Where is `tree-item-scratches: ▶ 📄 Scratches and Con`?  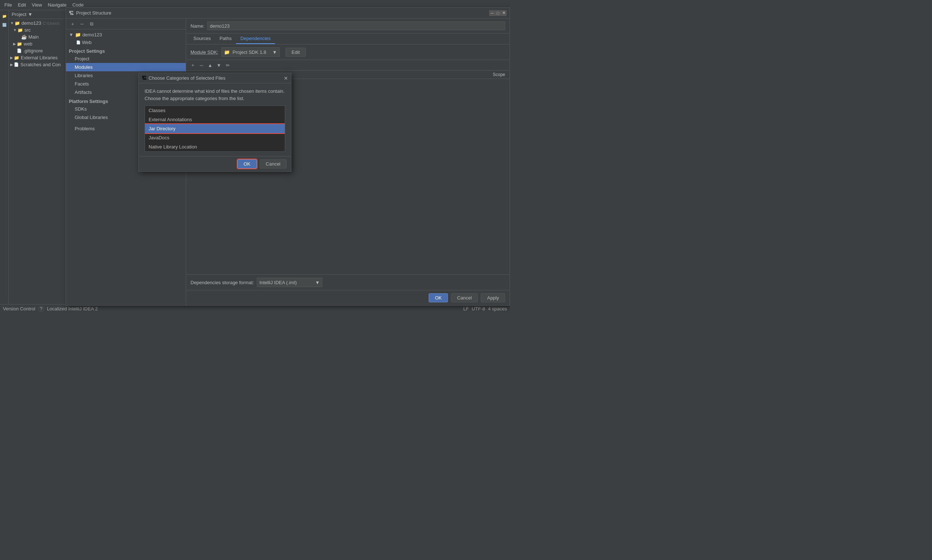
tree-item-scratches: ▶ 📄 Scratches and Con is located at coordinates (42, 65).